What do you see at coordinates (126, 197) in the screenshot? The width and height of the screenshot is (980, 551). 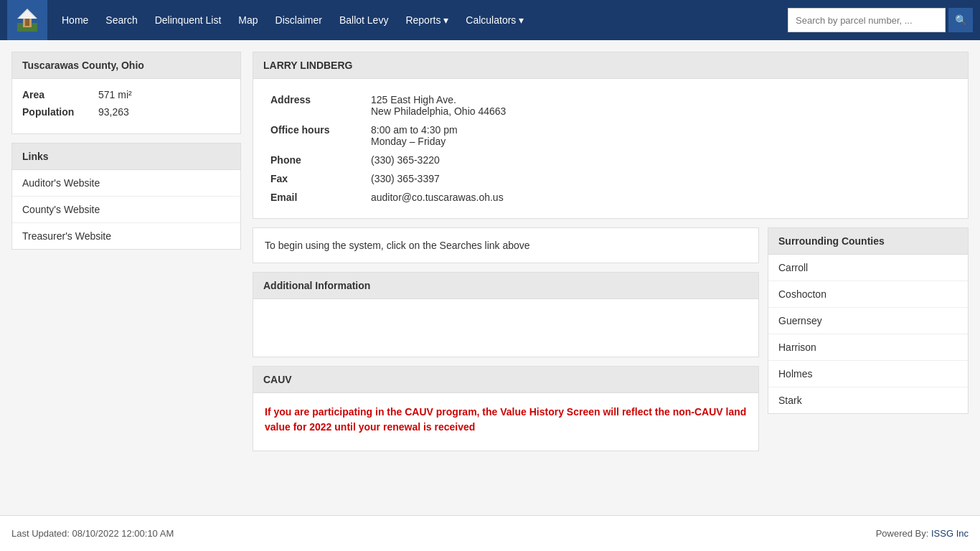 I see `links-card: Links Auditor's Website County's Website…` at bounding box center [126, 197].